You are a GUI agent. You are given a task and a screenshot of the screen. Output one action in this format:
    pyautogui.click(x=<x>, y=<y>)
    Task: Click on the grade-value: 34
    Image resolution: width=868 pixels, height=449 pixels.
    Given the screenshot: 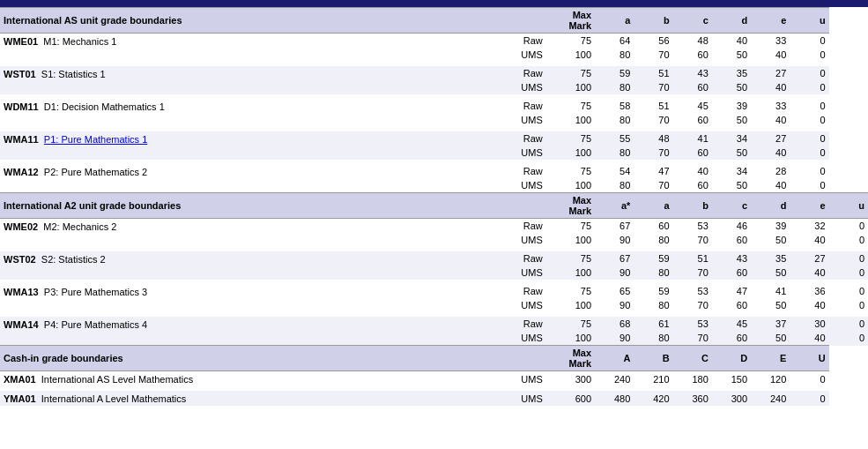 What is the action you would take?
    pyautogui.click(x=731, y=171)
    